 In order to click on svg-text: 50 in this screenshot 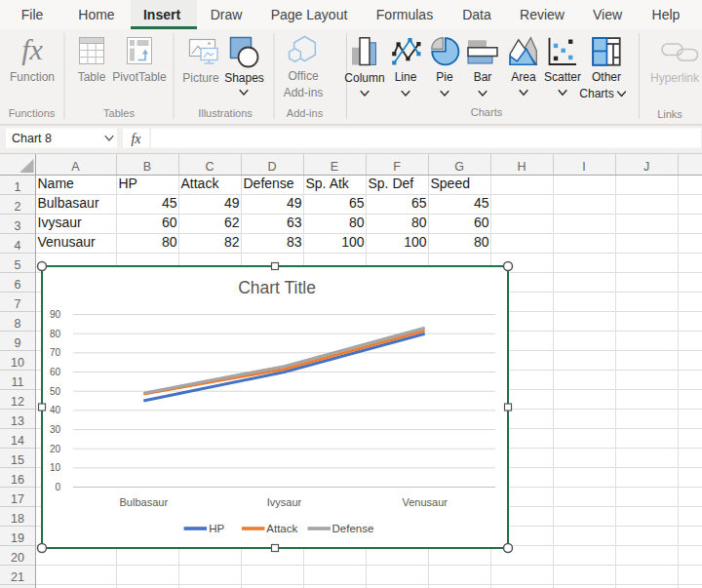, I will do `click(56, 392)`.